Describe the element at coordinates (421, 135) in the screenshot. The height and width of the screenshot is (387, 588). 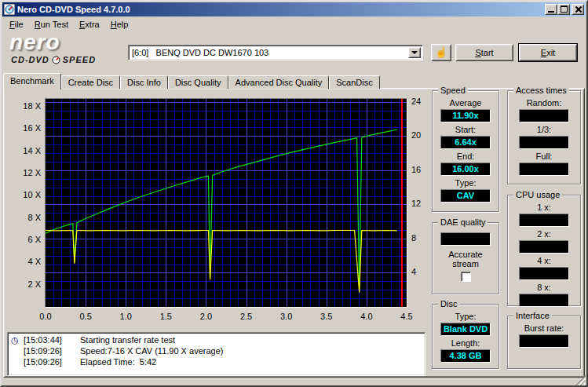
I see `axis-tick-label: 20` at that location.